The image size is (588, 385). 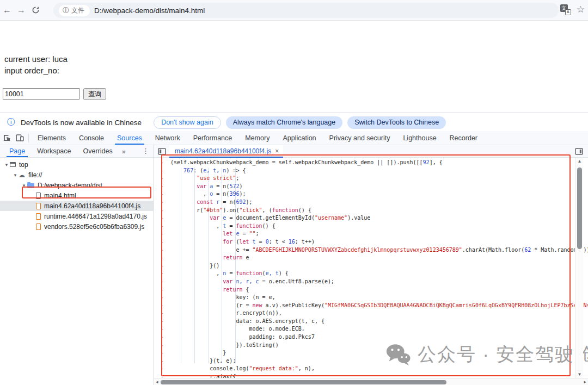 What do you see at coordinates (77, 151) in the screenshot?
I see `sidebar-subtabs: PageWorkspaceOverrides» ⋮` at bounding box center [77, 151].